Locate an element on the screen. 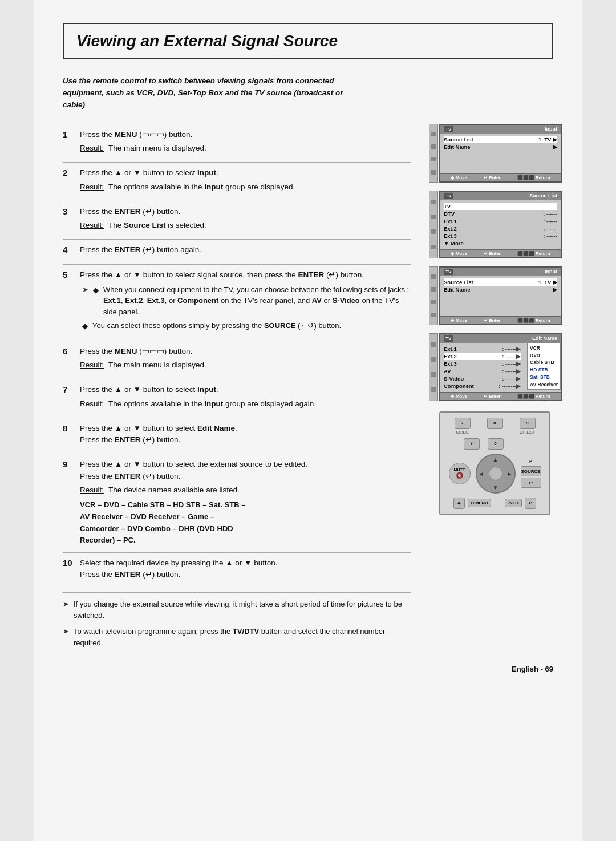 This screenshot has width=616, height=841. dpad-left-arrow: ◄ is located at coordinates (481, 474).